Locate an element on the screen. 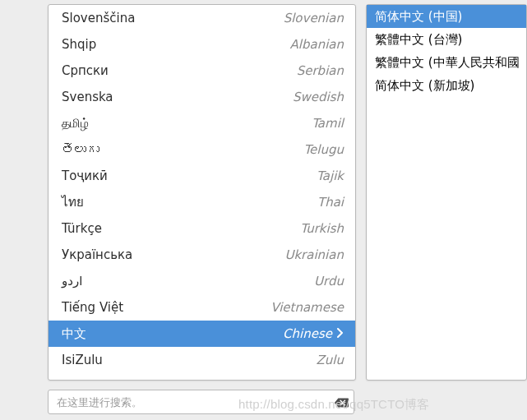 This screenshot has width=527, height=420. language-english-label: Swedish is located at coordinates (232, 97).